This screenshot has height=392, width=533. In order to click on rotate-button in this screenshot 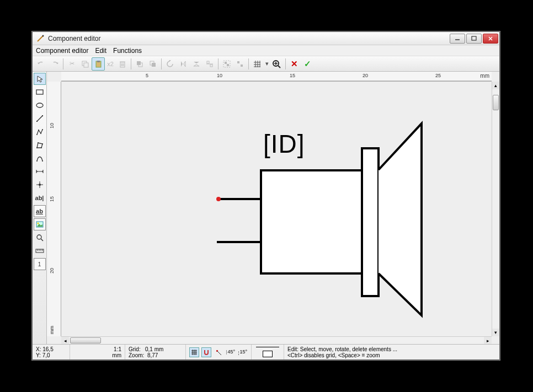, I will do `click(170, 64)`.